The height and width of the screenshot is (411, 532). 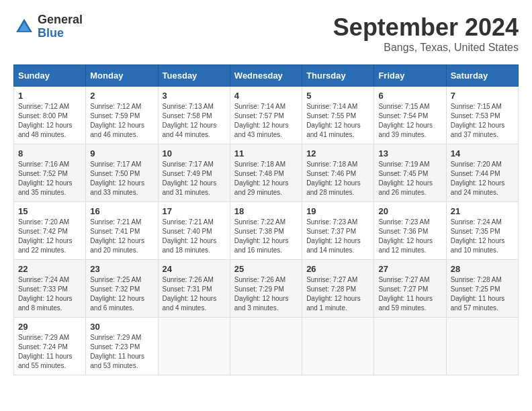 What do you see at coordinates (50, 231) in the screenshot?
I see `table-cell: 15 Sunrise: 7:20 AM Sunset: 7:42 PM Dayl…` at bounding box center [50, 231].